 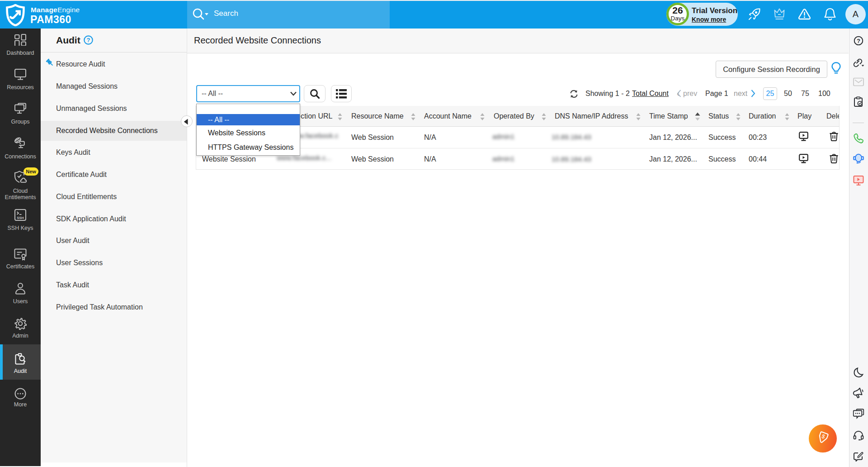 I want to click on svg-text: SSH, so click(x=20, y=218).